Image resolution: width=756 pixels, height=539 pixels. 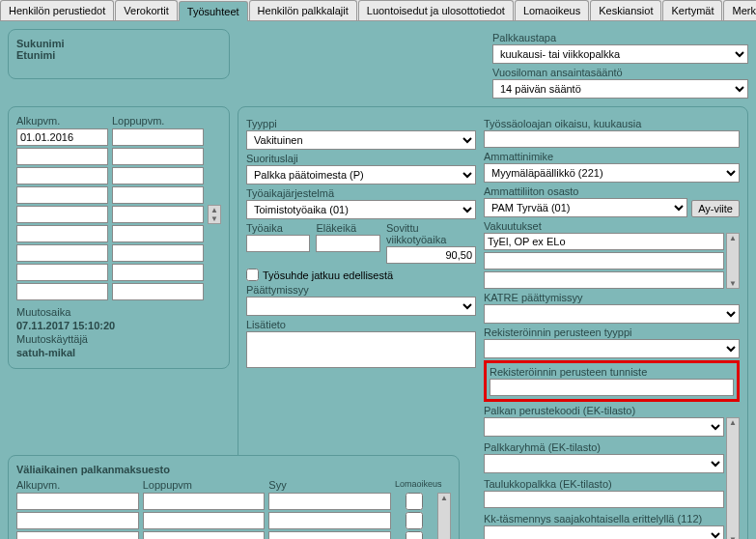 What do you see at coordinates (604, 447) in the screenshot?
I see `palkkaryhma-label: Palkkaryhmä (EK-tilasto)` at bounding box center [604, 447].